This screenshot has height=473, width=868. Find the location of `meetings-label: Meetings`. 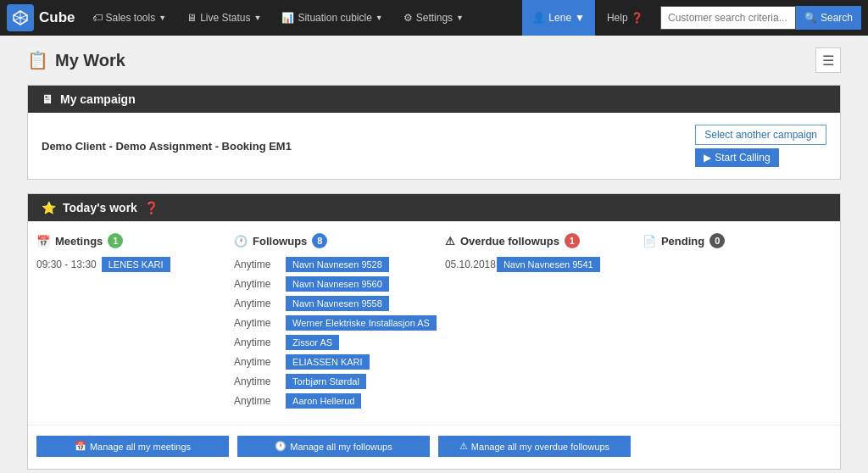

meetings-label: Meetings is located at coordinates (79, 241).